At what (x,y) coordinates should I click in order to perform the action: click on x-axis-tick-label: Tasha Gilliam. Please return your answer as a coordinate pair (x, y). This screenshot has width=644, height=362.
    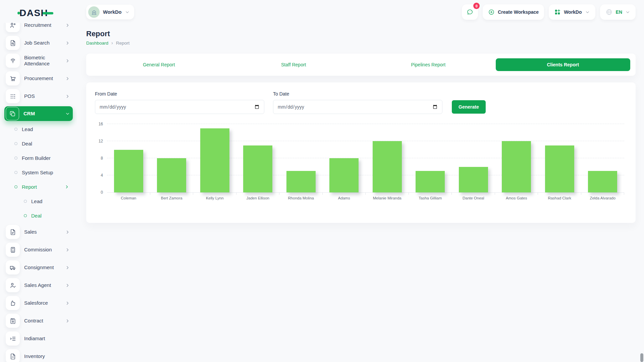
    Looking at the image, I should click on (431, 198).